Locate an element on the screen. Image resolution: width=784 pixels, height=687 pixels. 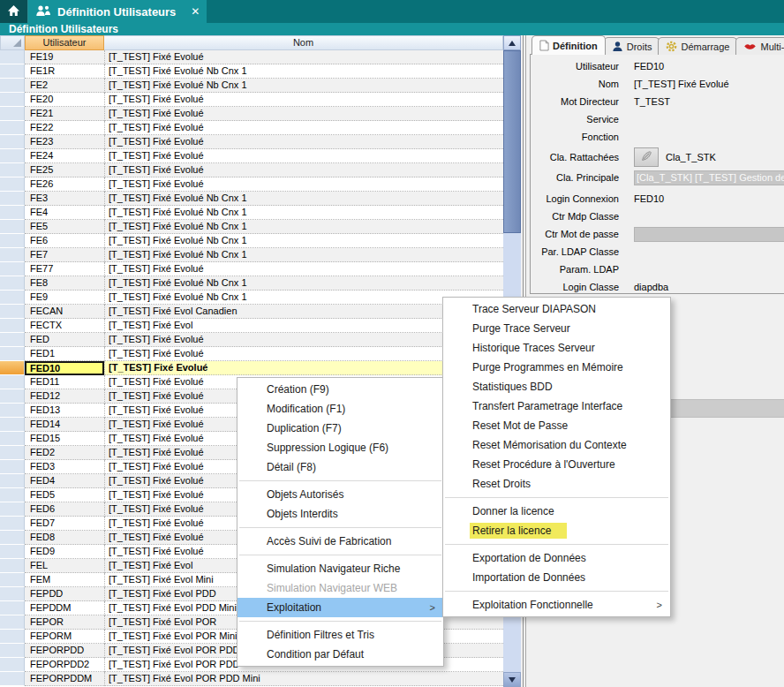
menu-item-transfert-parametrage-interface: Transfert Parametrage Interface is located at coordinates (556, 406).